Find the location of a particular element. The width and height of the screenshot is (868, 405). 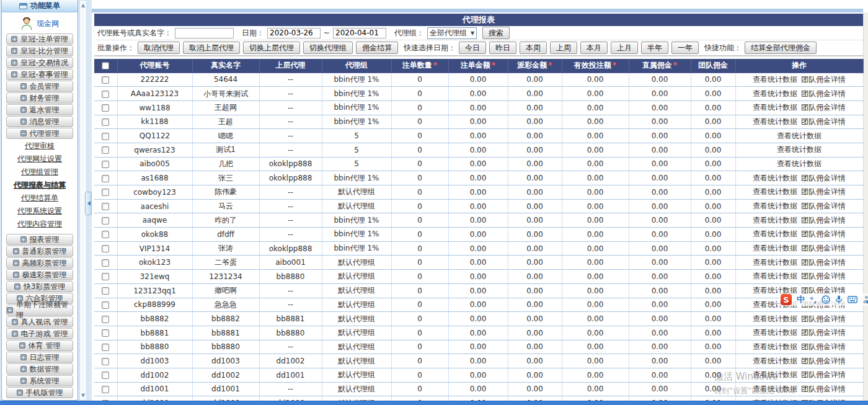

sidebar-item: +手机版管理 is located at coordinates (40, 393).